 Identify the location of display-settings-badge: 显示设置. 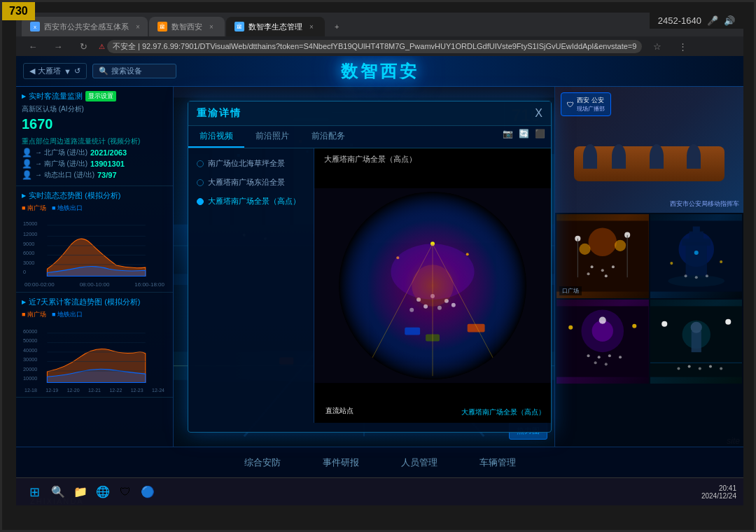
(101, 97).